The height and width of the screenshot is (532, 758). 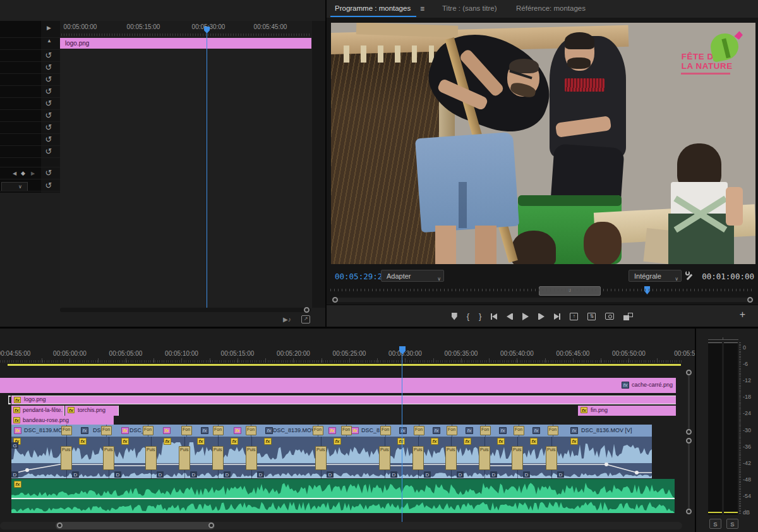 What do you see at coordinates (307, 310) in the screenshot?
I see `scrollbar-handle` at bounding box center [307, 310].